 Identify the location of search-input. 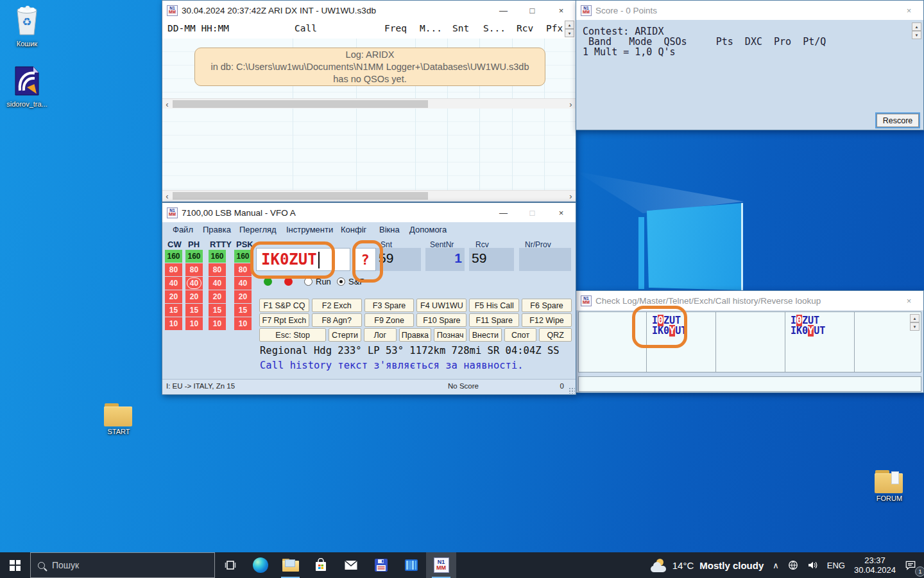
(129, 565).